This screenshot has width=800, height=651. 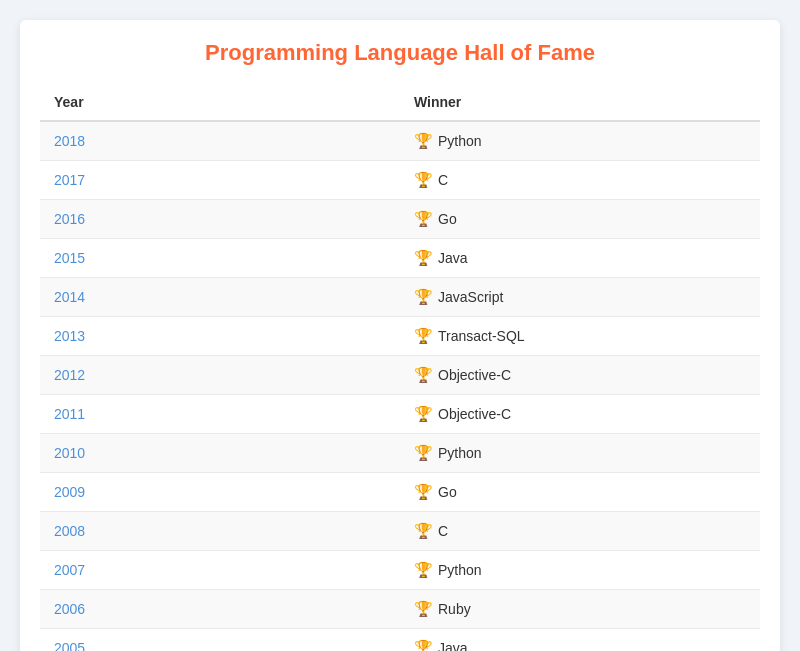 I want to click on year-cell: 2012, so click(x=220, y=376).